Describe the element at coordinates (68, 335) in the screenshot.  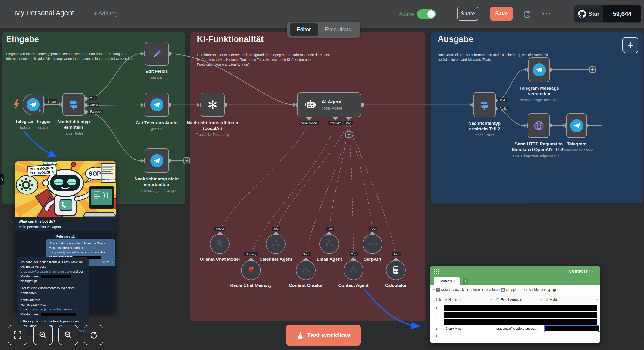
I see `zoom-out-button` at that location.